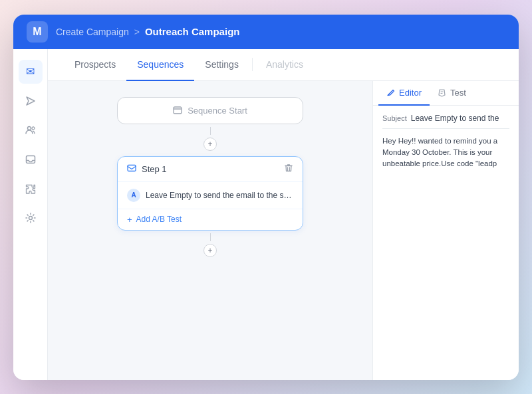 Image resolution: width=532 pixels, height=394 pixels. Describe the element at coordinates (210, 195) in the screenshot. I see `variant-row: A Leave Empty to send the email to the s…` at that location.